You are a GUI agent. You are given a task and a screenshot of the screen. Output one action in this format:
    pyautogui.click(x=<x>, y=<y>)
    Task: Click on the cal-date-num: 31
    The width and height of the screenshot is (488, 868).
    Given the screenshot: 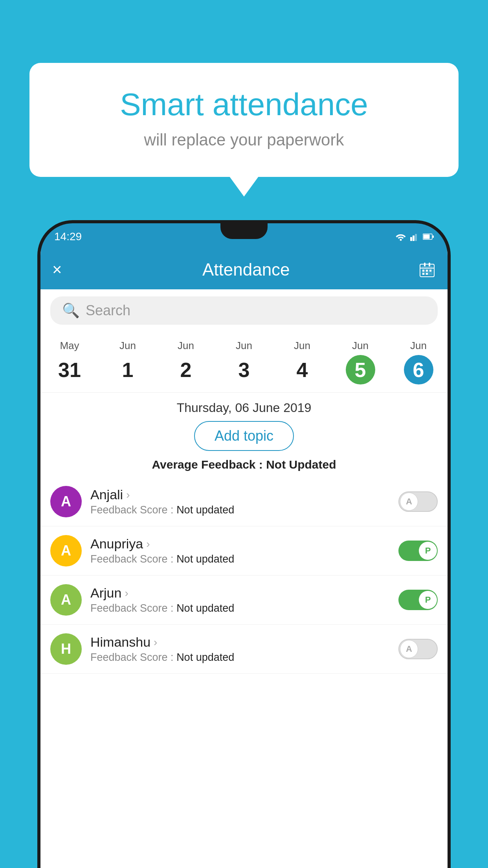 What is the action you would take?
    pyautogui.click(x=70, y=370)
    